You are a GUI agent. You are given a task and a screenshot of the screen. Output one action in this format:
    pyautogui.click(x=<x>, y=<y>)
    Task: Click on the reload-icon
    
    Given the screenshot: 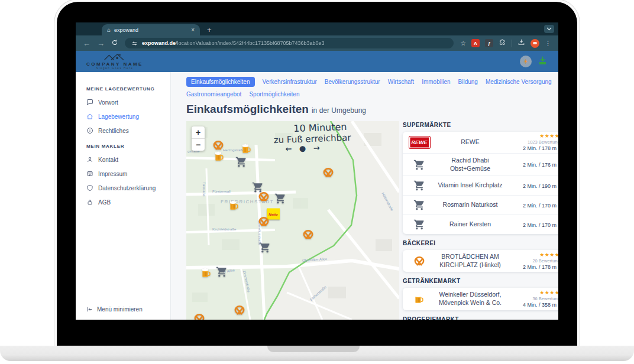 What is the action you would take?
    pyautogui.click(x=115, y=43)
    